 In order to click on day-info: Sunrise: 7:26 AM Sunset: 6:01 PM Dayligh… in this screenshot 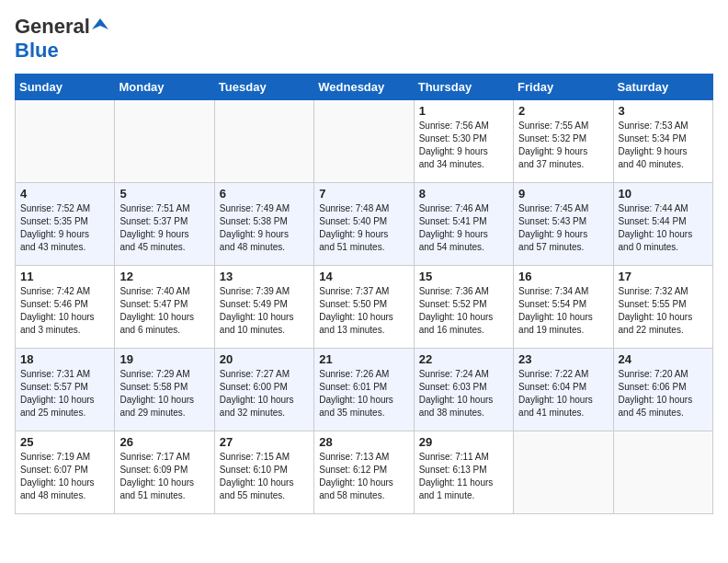, I will do `click(364, 394)`.